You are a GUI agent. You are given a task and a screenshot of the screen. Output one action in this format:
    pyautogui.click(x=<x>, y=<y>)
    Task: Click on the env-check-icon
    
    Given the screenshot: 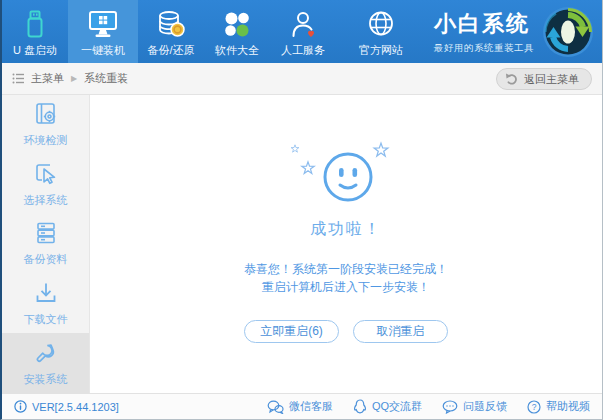 What is the action you would take?
    pyautogui.click(x=46, y=114)
    